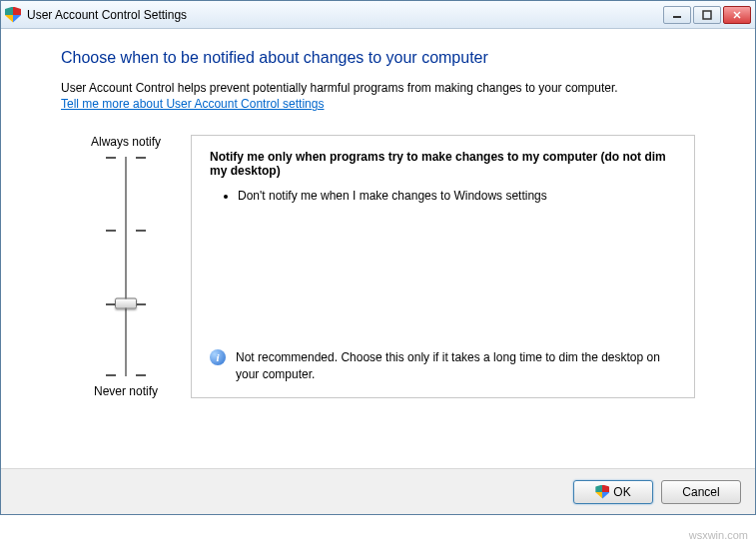 The image size is (756, 553). What do you see at coordinates (378, 88) in the screenshot?
I see `page-description: User Account Control helps prevent poten…` at bounding box center [378, 88].